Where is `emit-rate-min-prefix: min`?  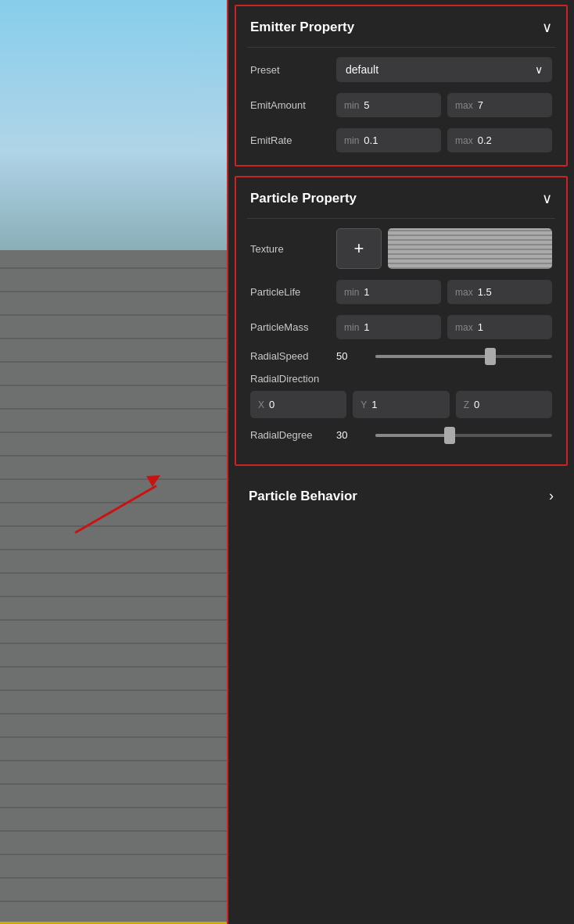 emit-rate-min-prefix: min is located at coordinates (352, 141).